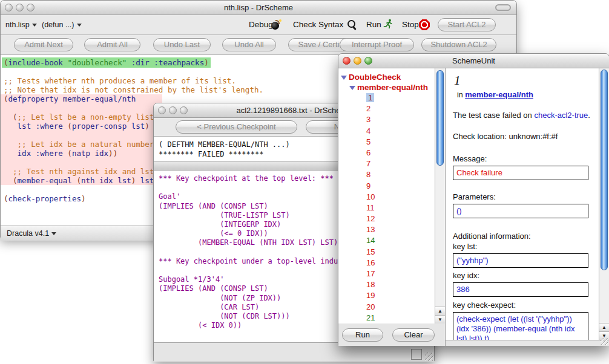  Describe the element at coordinates (44, 45) in the screenshot. I see `admit-next-button: Admit Next` at that location.